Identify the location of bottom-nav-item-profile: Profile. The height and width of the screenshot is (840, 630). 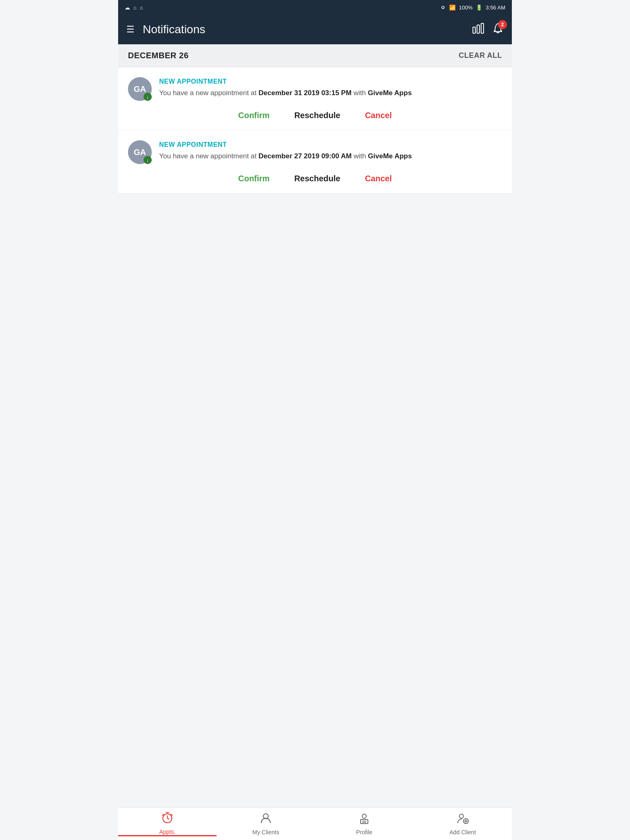
(364, 824).